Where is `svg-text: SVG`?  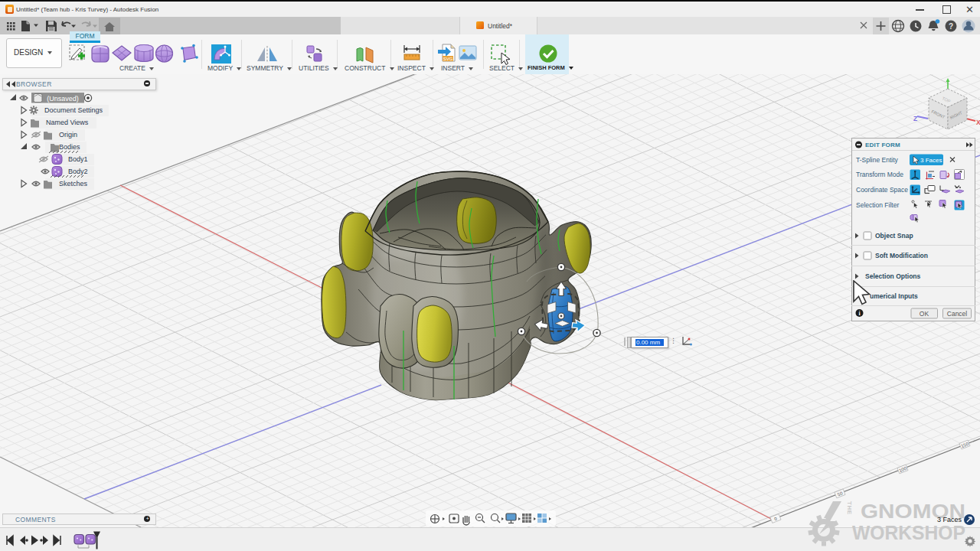 svg-text: SVG is located at coordinates (449, 59).